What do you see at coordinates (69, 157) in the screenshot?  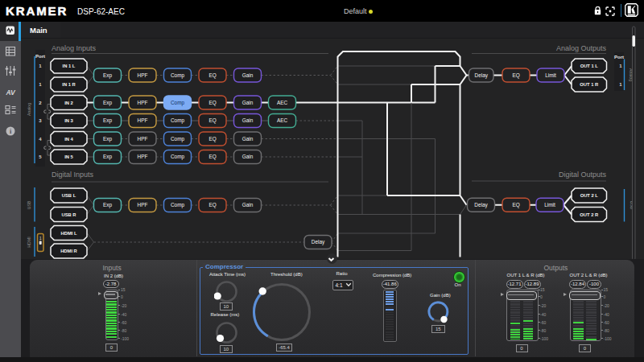 I see `svg-text: IN 5` at bounding box center [69, 157].